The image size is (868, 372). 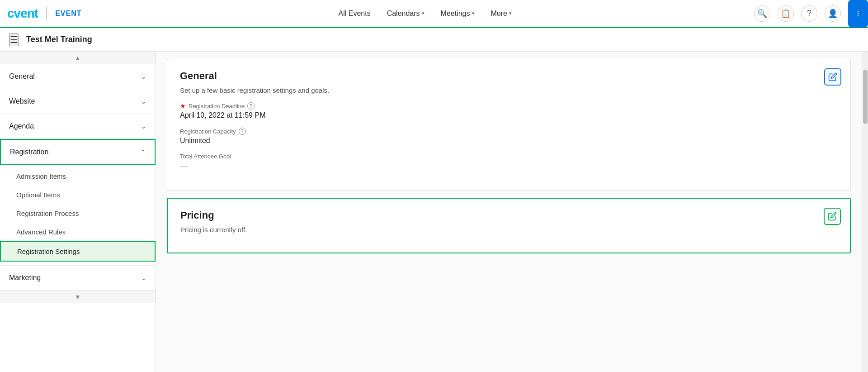 I want to click on sidebar-section-header-website: Website ⌄, so click(x=78, y=101).